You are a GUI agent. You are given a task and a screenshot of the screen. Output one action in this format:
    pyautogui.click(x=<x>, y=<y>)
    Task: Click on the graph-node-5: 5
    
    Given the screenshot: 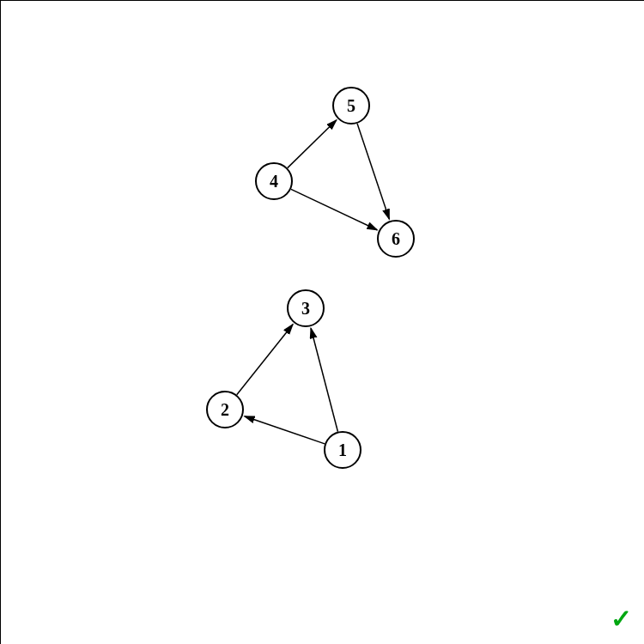 What is the action you would take?
    pyautogui.click(x=351, y=106)
    